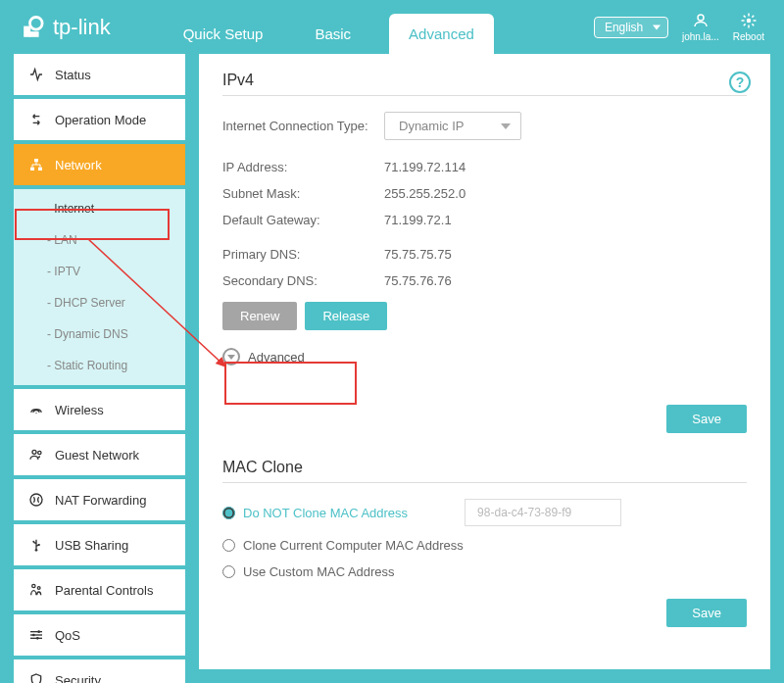 The width and height of the screenshot is (784, 683). What do you see at coordinates (425, 167) in the screenshot?
I see `ip-value: 71.199.72.114` at bounding box center [425, 167].